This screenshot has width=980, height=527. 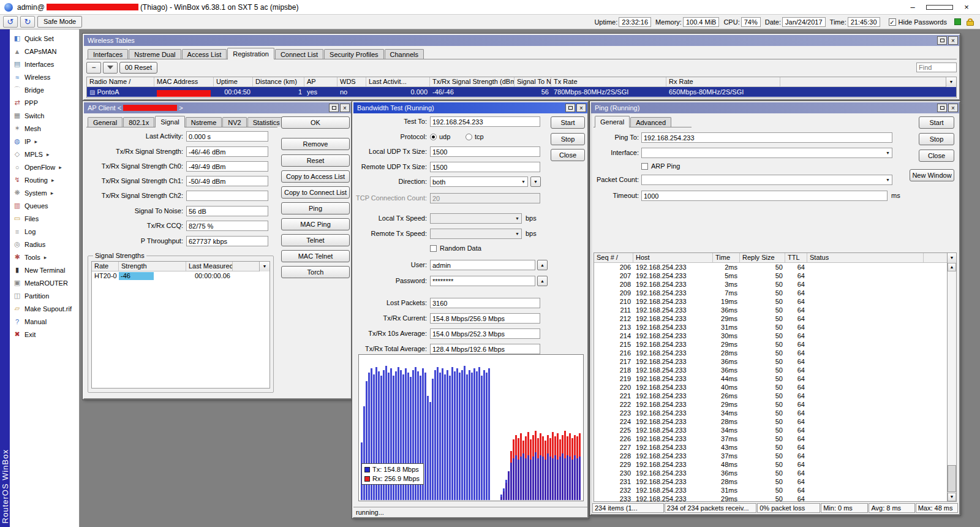 I want to click on registration-row: ▨PontoA00:04:501yesno0.000-46/-4656780Mb…, so click(x=522, y=92).